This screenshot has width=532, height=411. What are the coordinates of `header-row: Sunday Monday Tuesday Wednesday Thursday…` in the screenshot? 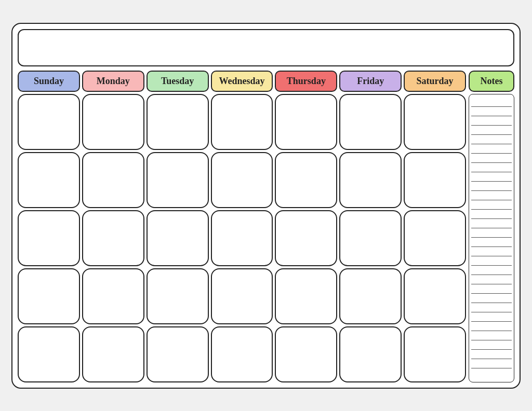 It's located at (242, 81).